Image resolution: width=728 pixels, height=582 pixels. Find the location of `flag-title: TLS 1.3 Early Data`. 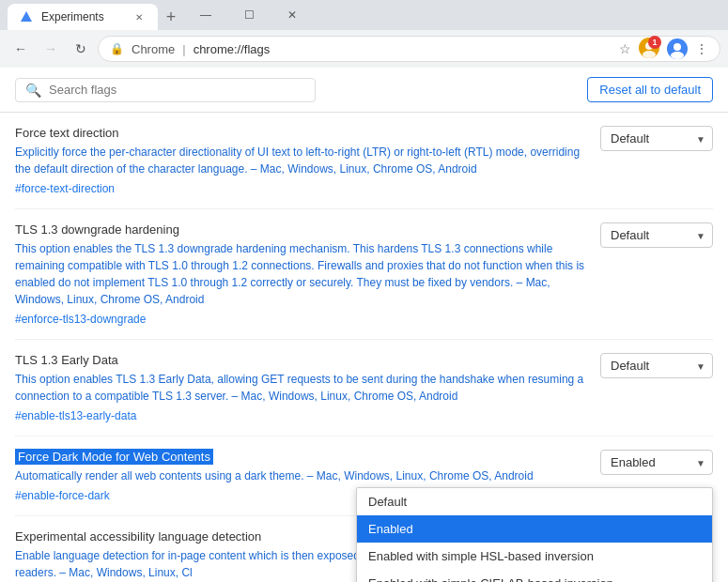

flag-title: TLS 1.3 Early Data is located at coordinates (301, 360).